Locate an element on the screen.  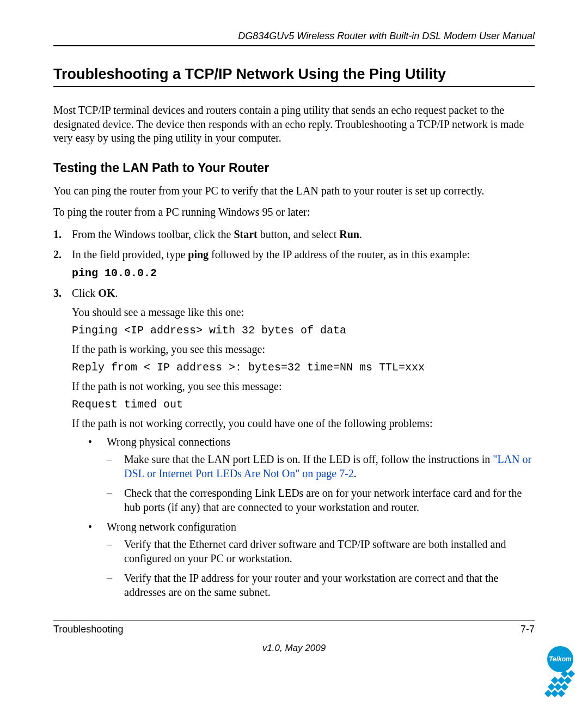
footer-chapter: Troubleshooting is located at coordinates (88, 630).